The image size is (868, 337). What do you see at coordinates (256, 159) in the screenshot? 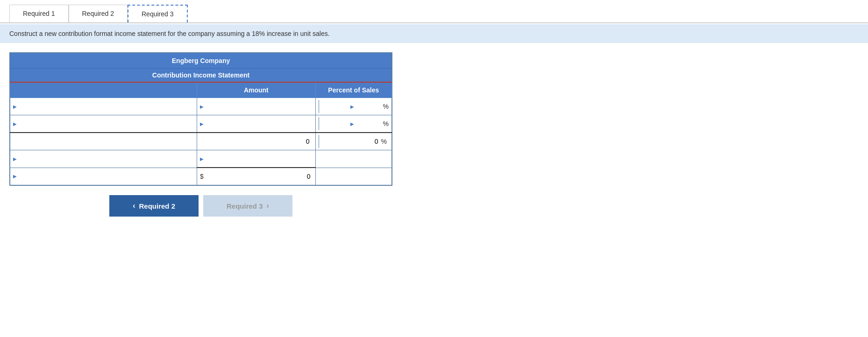
I see `row4-amount-cell: ▶` at bounding box center [256, 159].